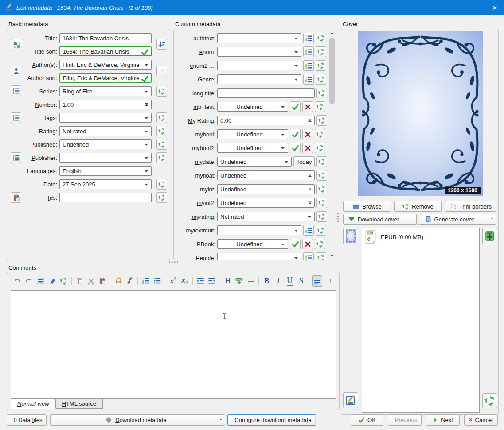 This screenshot has width=504, height=430. What do you see at coordinates (105, 38) in the screenshot?
I see `title-input: 1634: The Bavarian Crisis` at bounding box center [105, 38].